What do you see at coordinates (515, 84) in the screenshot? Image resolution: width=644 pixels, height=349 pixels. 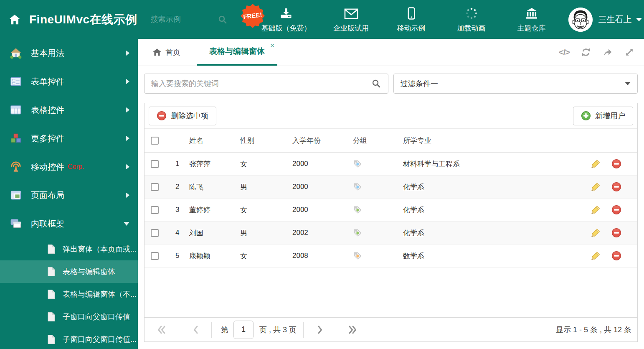 I see `filter-dropdown: 过滤条件一` at bounding box center [515, 84].